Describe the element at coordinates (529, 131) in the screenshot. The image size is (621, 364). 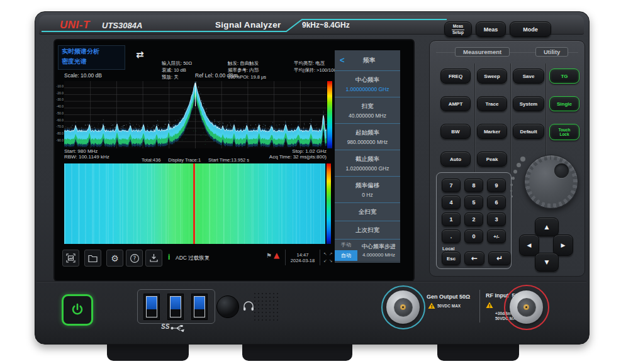
I see `default-button: Default` at that location.